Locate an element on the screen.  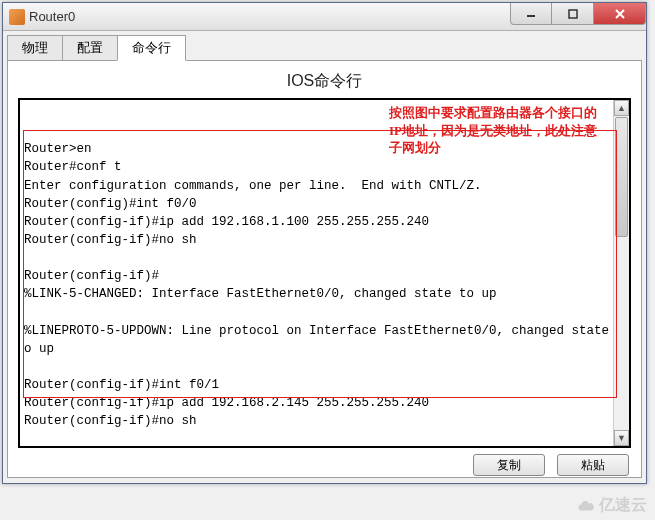
close-icon is located at coordinates (620, 14).